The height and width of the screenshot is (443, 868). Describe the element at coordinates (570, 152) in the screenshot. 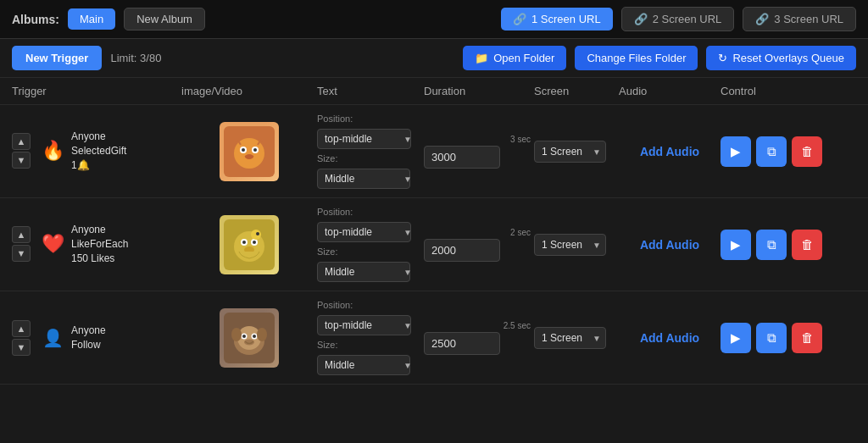

I see `screen-select-wrapper-1: 1 Screen 2 Screen 3 Screen ▼` at that location.